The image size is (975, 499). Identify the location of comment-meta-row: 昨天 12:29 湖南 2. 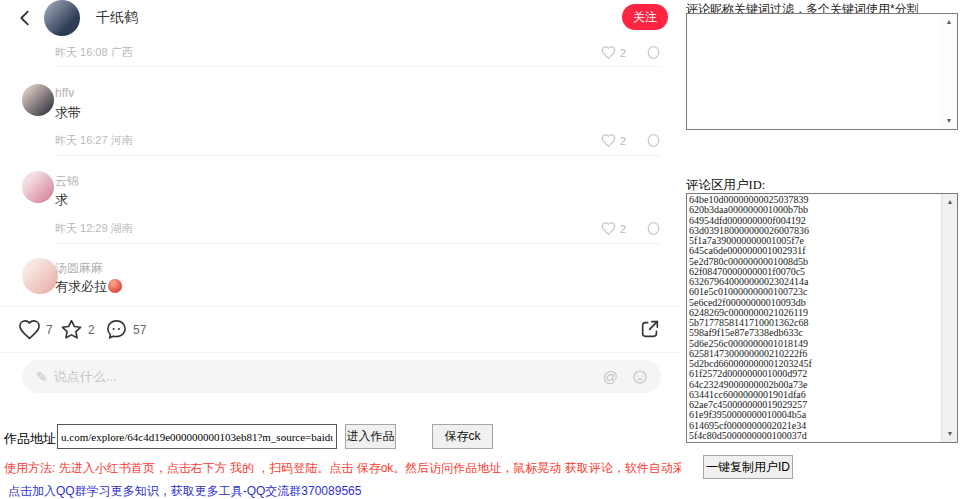
(358, 229).